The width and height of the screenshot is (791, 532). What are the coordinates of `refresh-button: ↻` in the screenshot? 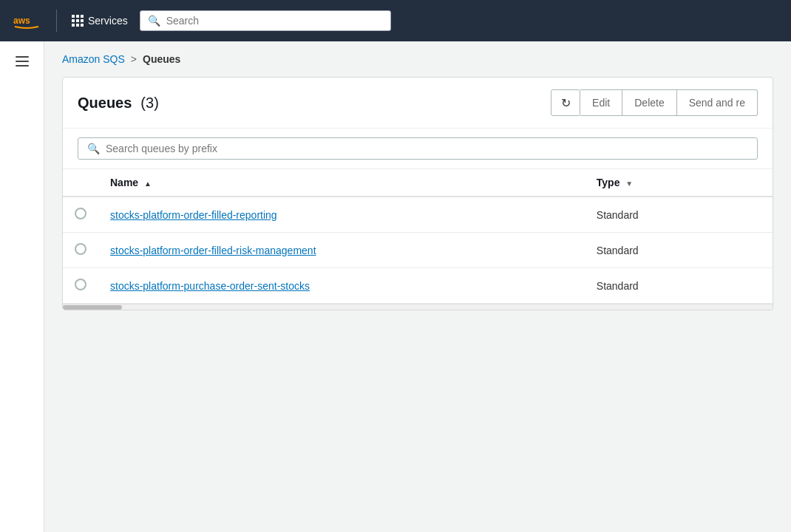 It's located at (566, 103).